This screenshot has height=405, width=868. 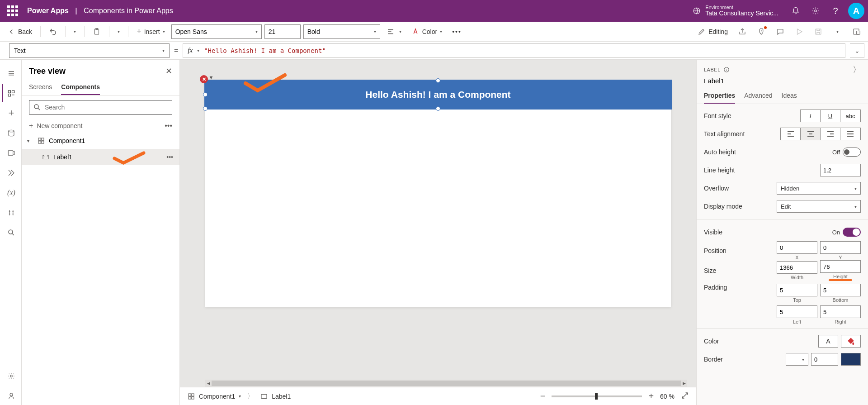 I want to click on overflow-select: Hidden▾, so click(x=819, y=188).